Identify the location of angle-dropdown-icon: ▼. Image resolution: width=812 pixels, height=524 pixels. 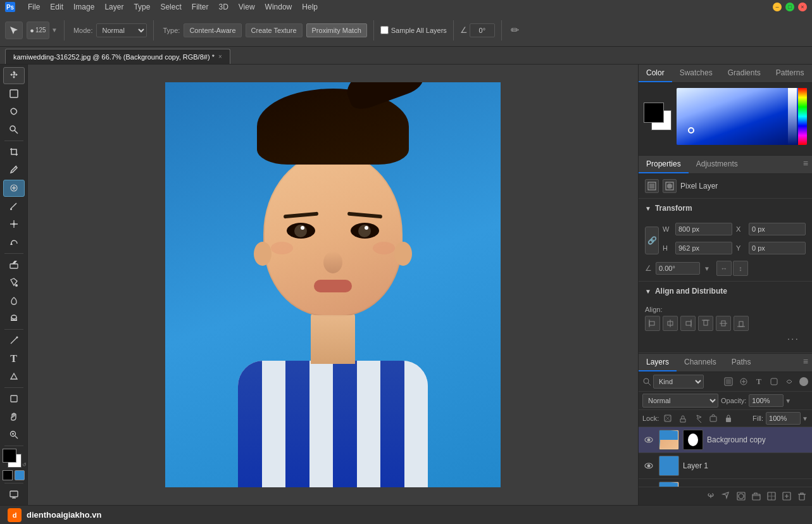
(707, 268).